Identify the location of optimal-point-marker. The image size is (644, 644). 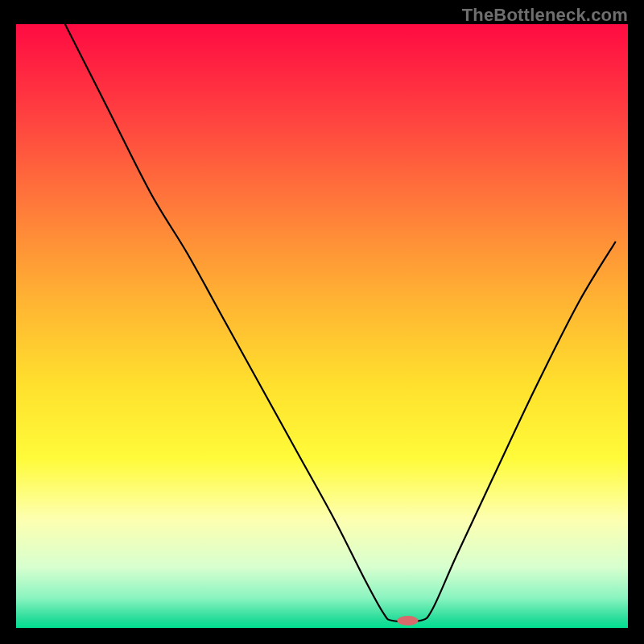
(407, 621).